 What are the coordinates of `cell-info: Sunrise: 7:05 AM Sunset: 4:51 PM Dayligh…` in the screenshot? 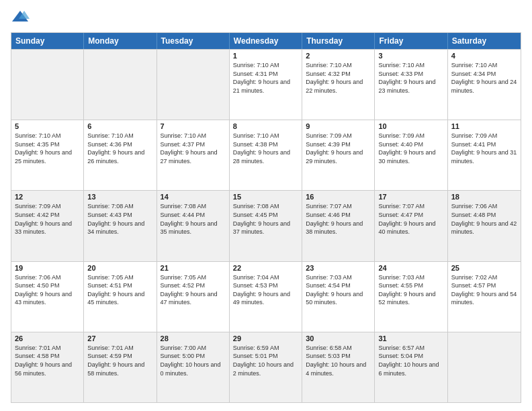 It's located at (120, 290).